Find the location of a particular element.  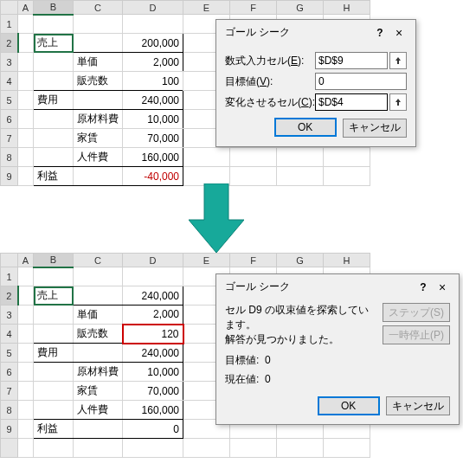

status-message: セル D9 の収束値を探索しています。 解答が見つかりました。 is located at coordinates (299, 325).